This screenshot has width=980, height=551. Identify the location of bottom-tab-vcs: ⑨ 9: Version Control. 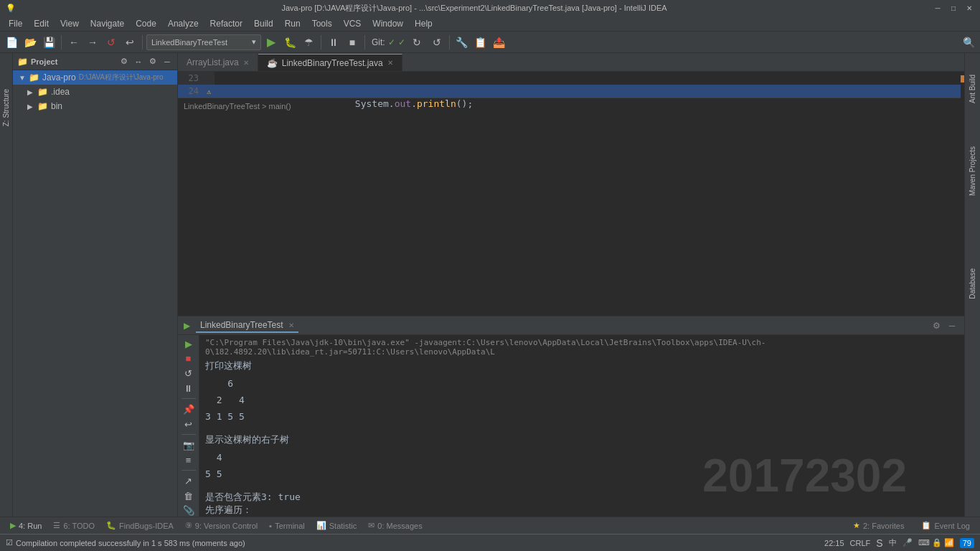
(221, 526).